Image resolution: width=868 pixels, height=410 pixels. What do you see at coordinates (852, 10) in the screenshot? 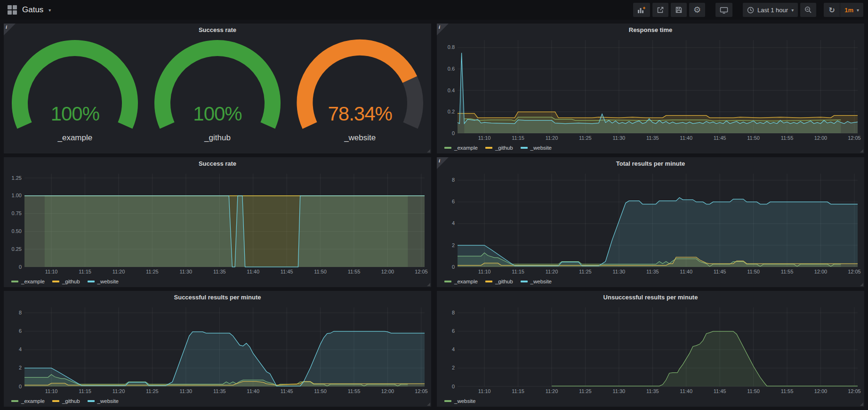
I see `refresh-interval-button: 1m ▾` at bounding box center [852, 10].